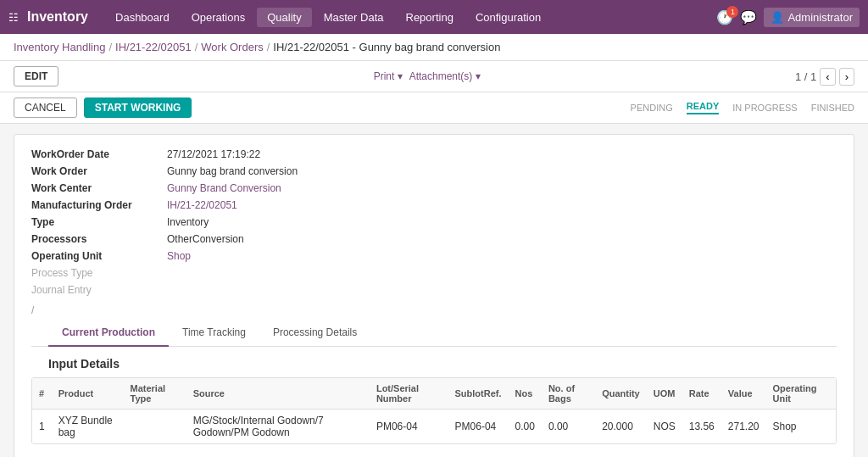 The image size is (868, 457). What do you see at coordinates (99, 239) in the screenshot?
I see `field-label-processors: Processors` at bounding box center [99, 239].